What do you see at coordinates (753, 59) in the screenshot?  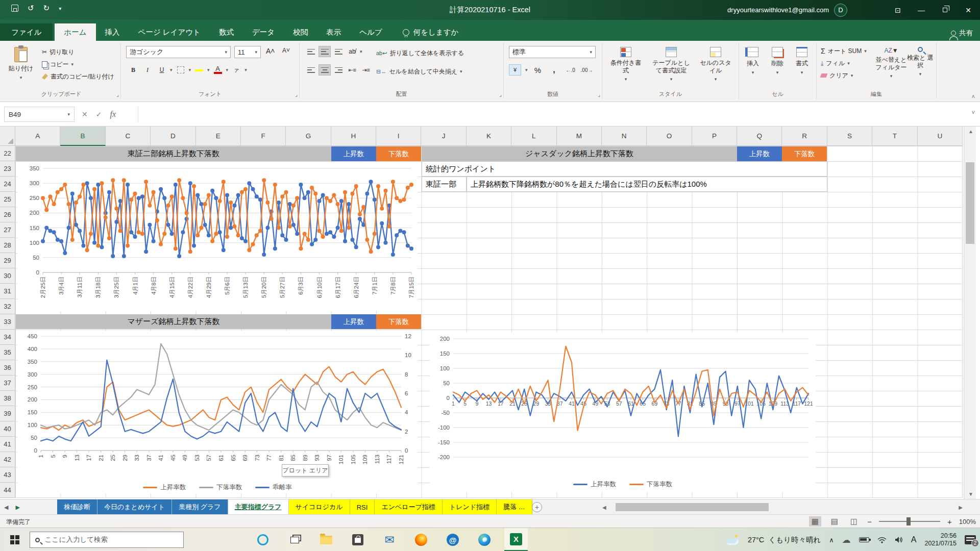 I see `insert-cells-button: 挿入▾` at bounding box center [753, 59].